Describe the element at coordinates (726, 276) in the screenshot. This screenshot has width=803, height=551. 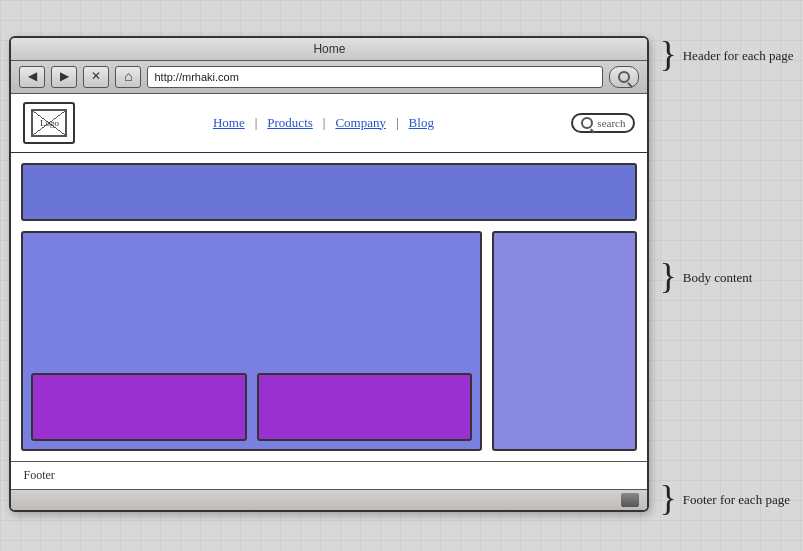
I see `body-annotation: } Body content` at that location.